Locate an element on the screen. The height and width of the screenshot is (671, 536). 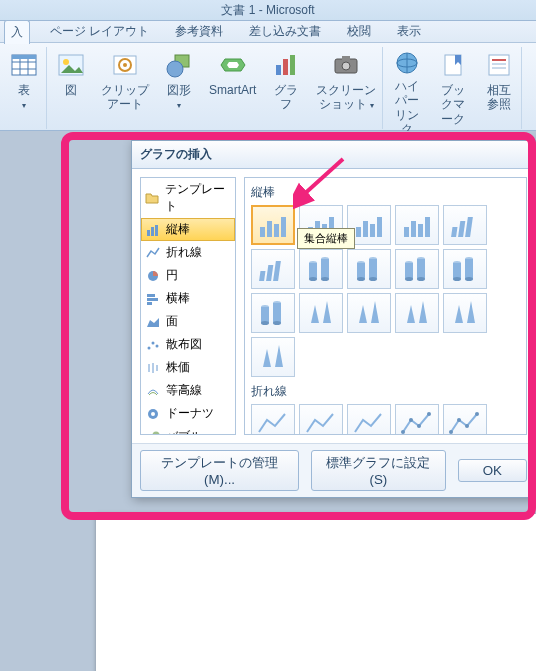
dropdown-arrow-icon: ▾ is located at coordinates (24, 106).